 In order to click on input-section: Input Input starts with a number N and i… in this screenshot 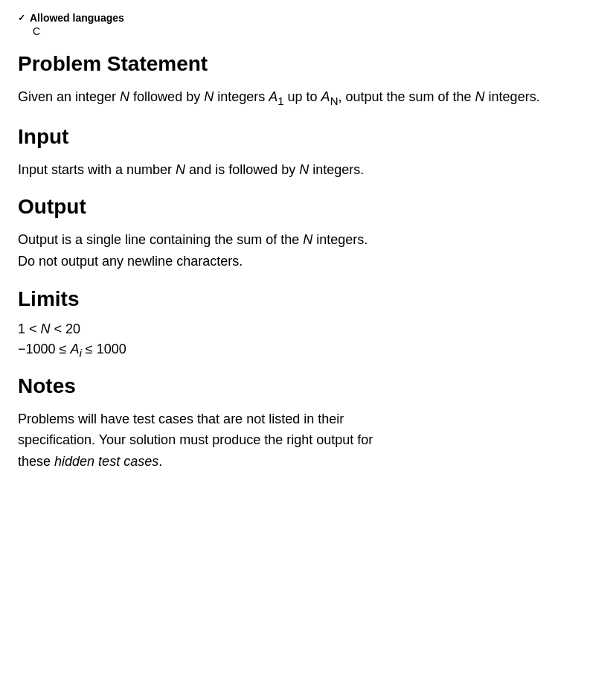, I will do `click(308, 153)`.